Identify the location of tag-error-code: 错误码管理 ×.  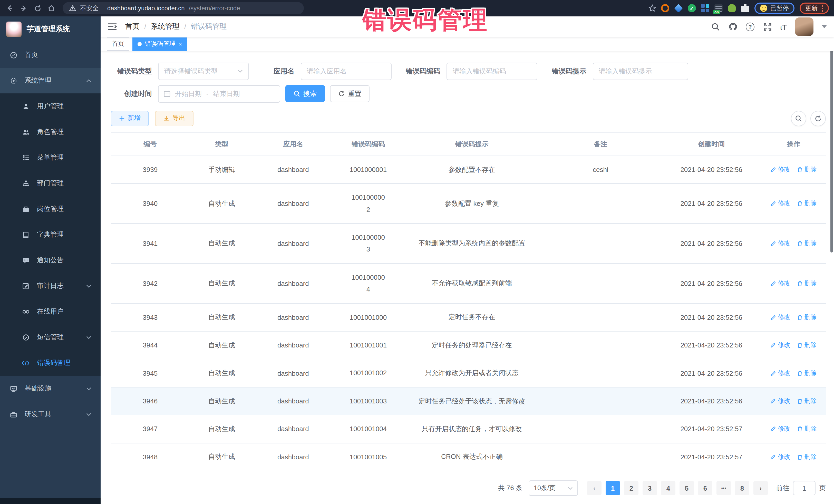
(160, 44).